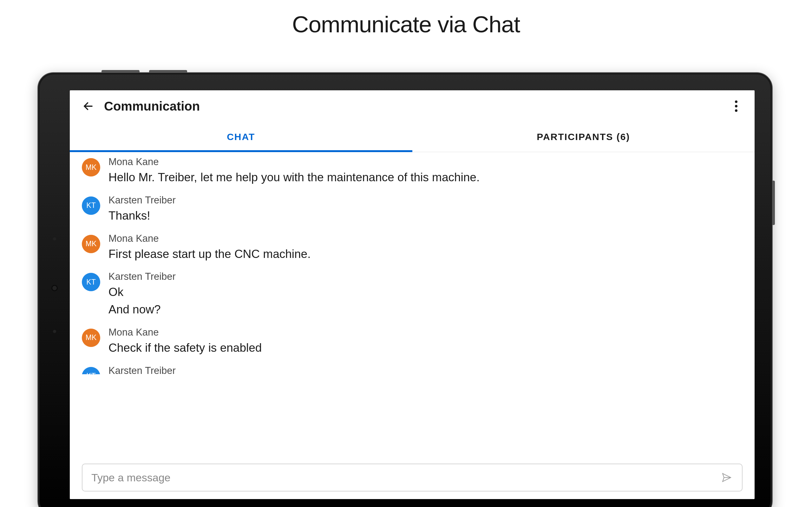 This screenshot has height=507, width=812. I want to click on message-body: Mona KaneHello Mr. Treiber, let me help …, so click(425, 171).